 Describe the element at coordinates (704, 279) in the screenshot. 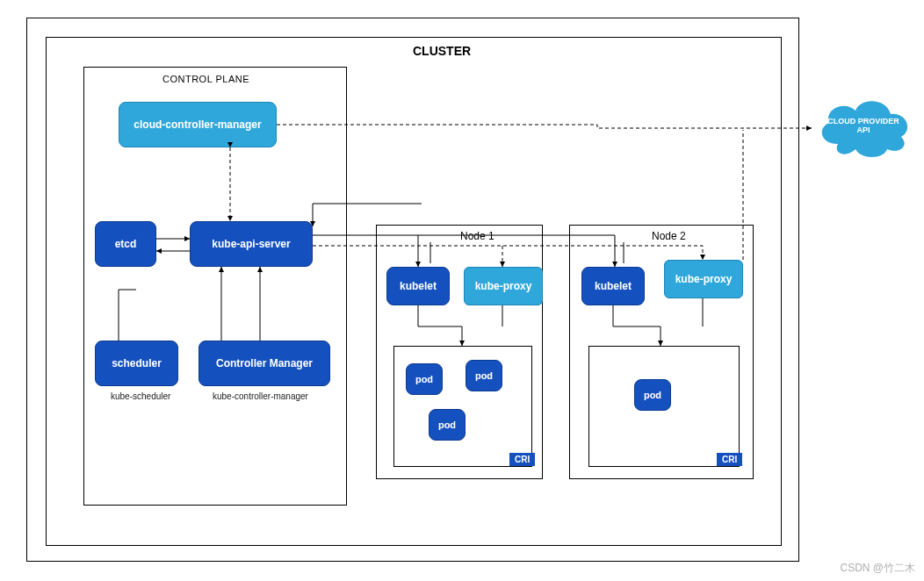

I see `node2-kube-proxy: kube-proxy` at that location.